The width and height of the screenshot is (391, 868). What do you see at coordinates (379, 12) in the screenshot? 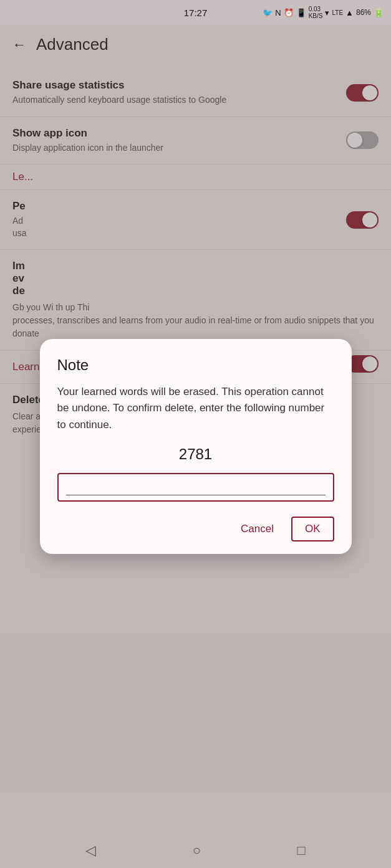
I see `battery-icon: 🔋` at bounding box center [379, 12].